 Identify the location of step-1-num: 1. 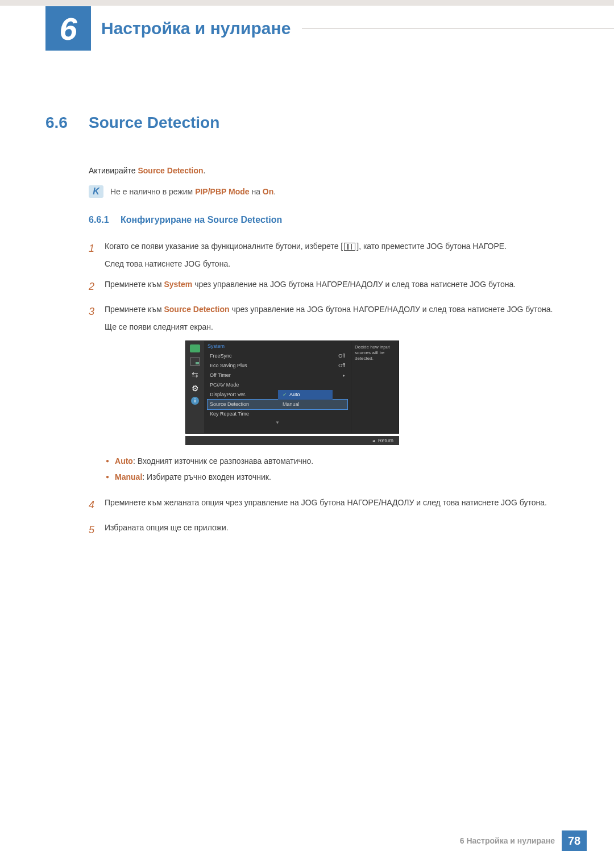
(97, 255).